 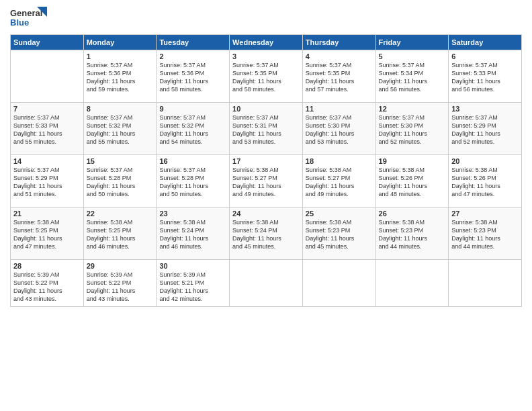 I want to click on day-number: 25, so click(x=339, y=214).